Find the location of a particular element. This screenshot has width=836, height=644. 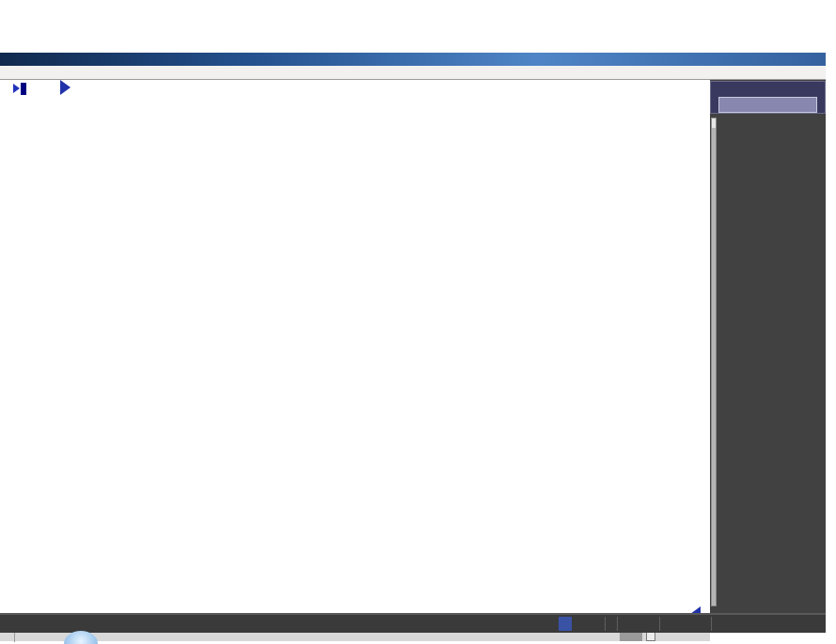

svc-status-label is located at coordinates (705, 624).